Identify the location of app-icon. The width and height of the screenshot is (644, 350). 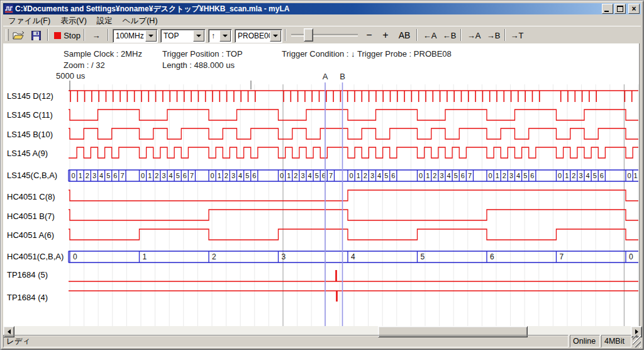
(9, 9).